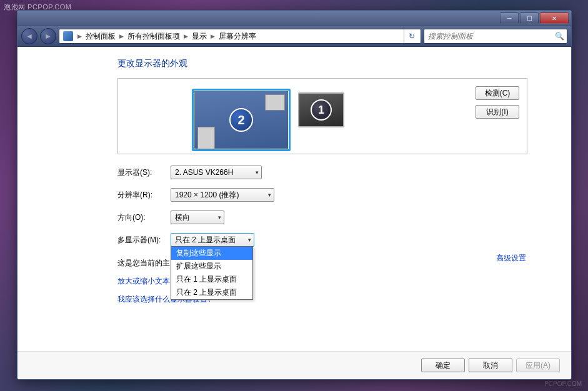 The height and width of the screenshot is (391, 588). I want to click on breadcrumb: ▶控制面板 ▶所有控制面板项 ▶显示 ▶屏幕分辨率, so click(167, 36).